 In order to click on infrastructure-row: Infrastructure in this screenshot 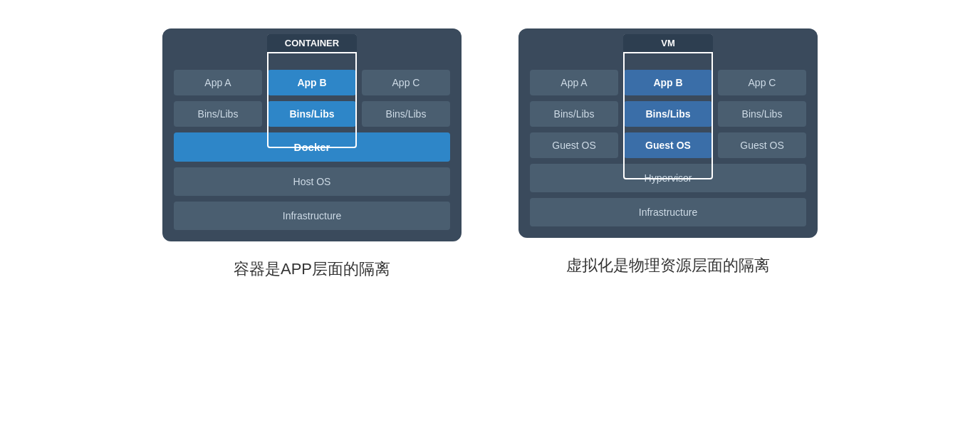, I will do `click(312, 216)`.